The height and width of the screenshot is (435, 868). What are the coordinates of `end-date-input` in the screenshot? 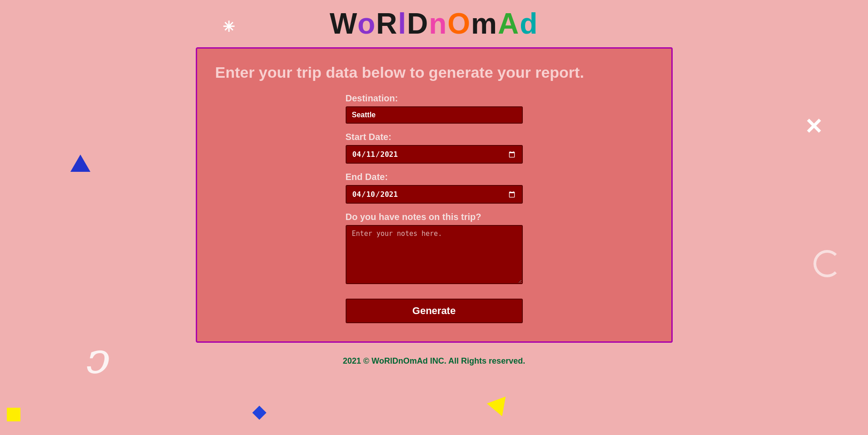 It's located at (434, 195).